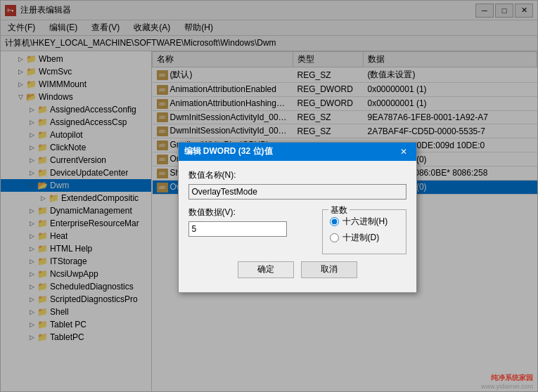  Describe the element at coordinates (250, 222) in the screenshot. I see `data-section: 数值数据(V):` at that location.